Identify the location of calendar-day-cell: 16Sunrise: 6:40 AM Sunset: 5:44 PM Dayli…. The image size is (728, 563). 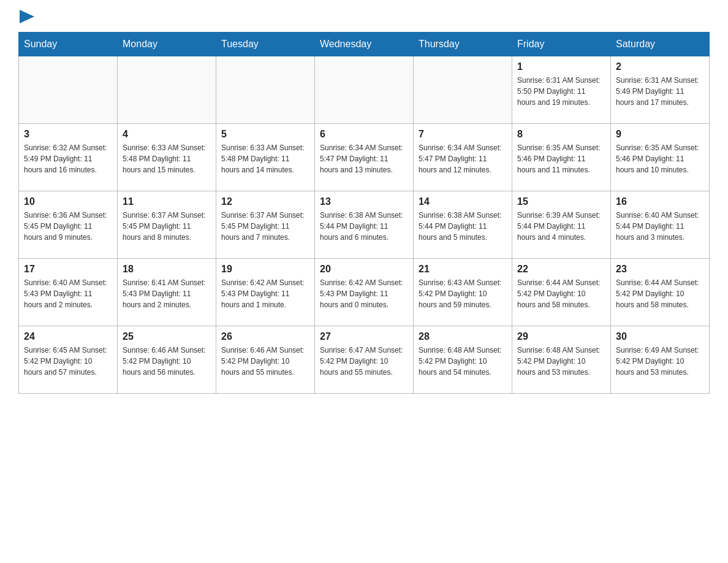
(661, 225).